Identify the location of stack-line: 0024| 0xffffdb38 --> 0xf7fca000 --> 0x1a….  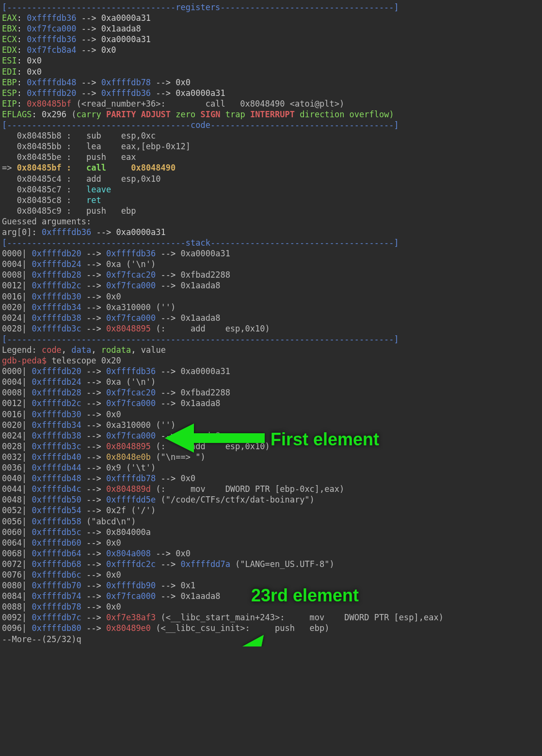
(272, 318).